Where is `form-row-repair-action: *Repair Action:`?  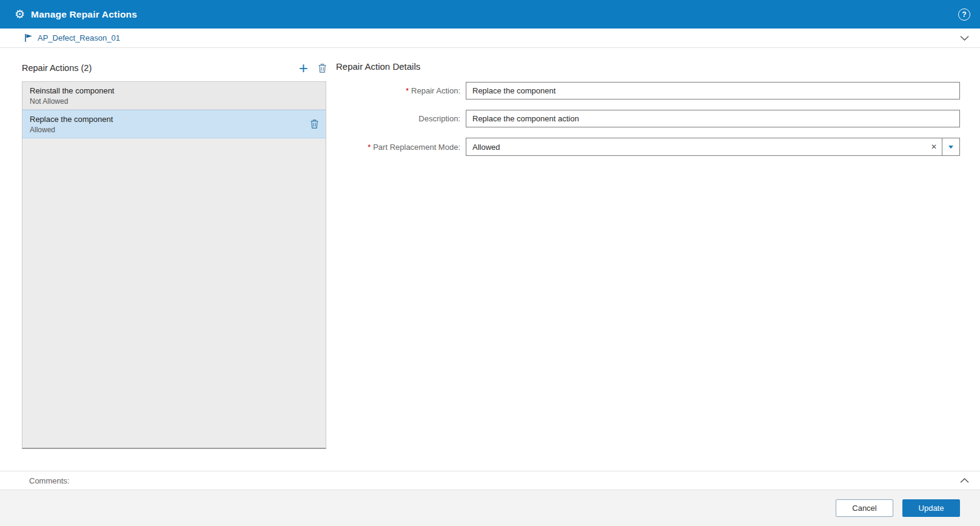 form-row-repair-action: *Repair Action: is located at coordinates (648, 91).